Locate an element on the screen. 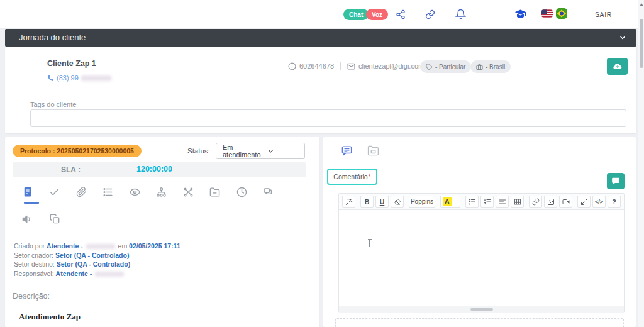  description-label: Descrição: is located at coordinates (31, 296).